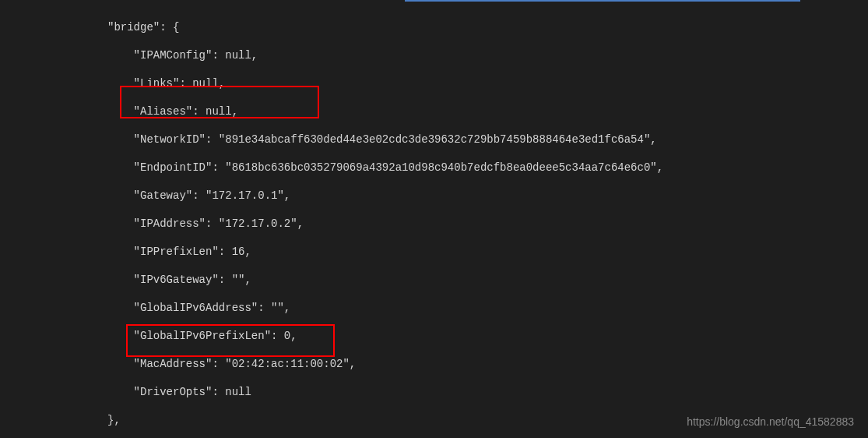 This screenshot has height=438, width=868. Describe the element at coordinates (487, 27) in the screenshot. I see `code-line: "bridge": {` at that location.